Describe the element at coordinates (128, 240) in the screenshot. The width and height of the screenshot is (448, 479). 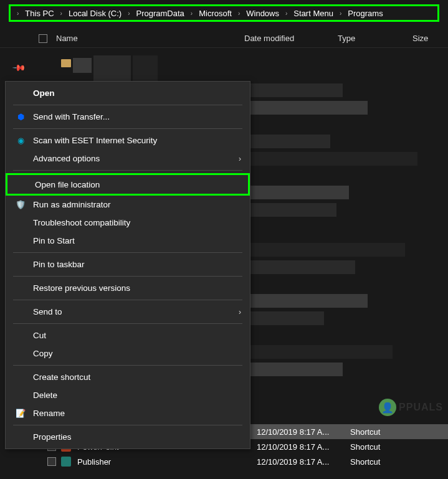
I see `menu-pin-start: Pin to Start` at that location.